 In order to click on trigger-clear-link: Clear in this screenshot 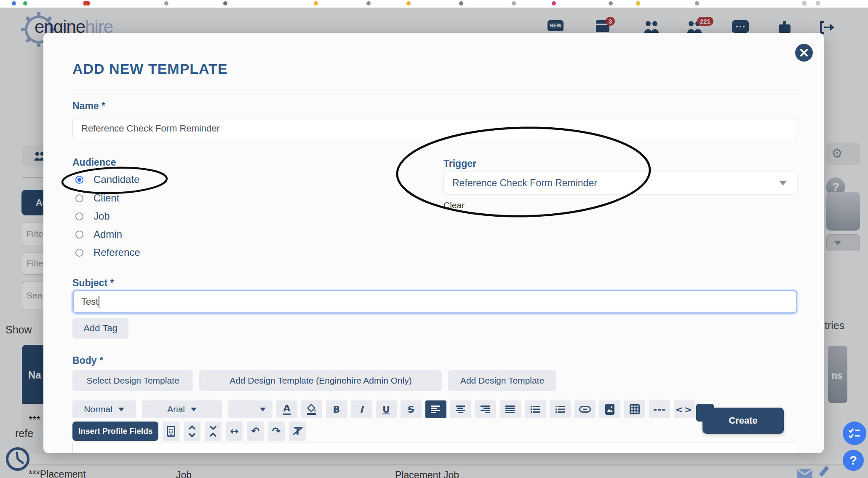, I will do `click(454, 205)`.